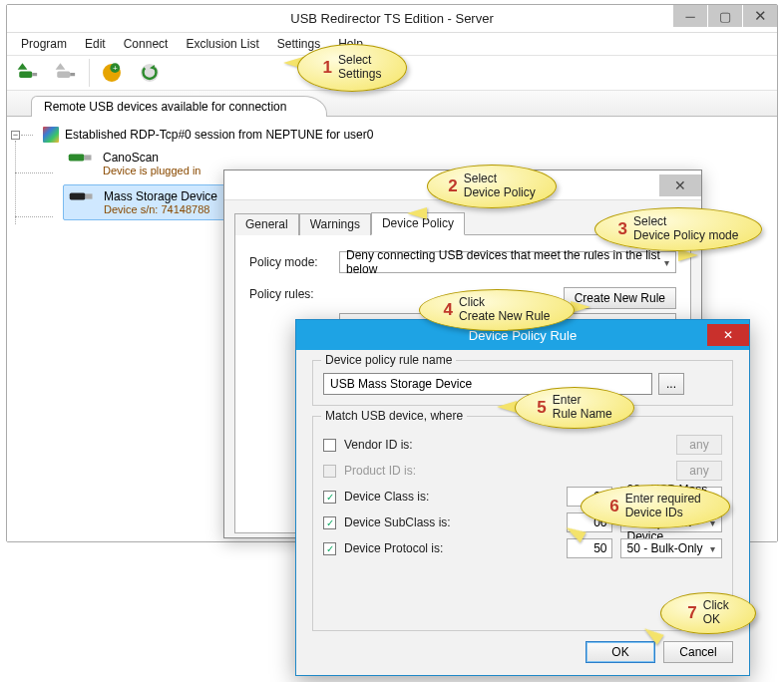 The image size is (784, 682). I want to click on toolbar-refresh-icon, so click(150, 73).